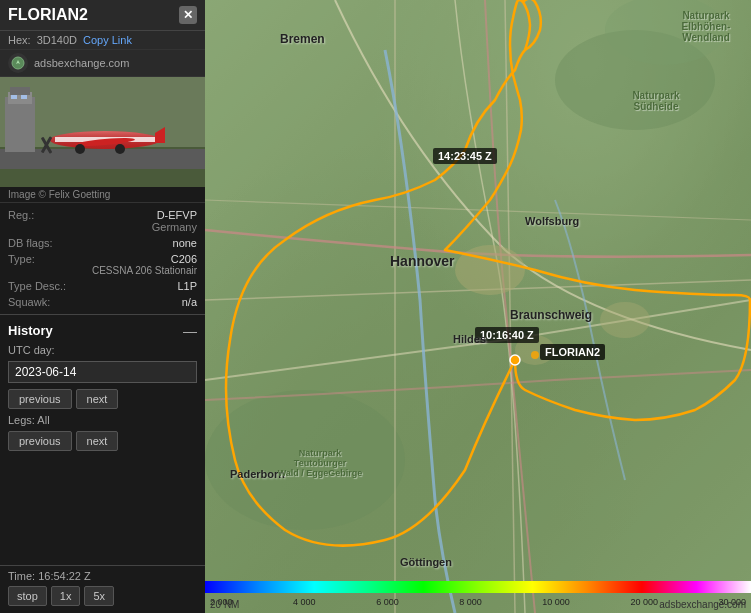 This screenshot has width=751, height=613. Describe the element at coordinates (102, 40) in the screenshot. I see `hex-row: Hex: 3D140D Copy Link` at that location.